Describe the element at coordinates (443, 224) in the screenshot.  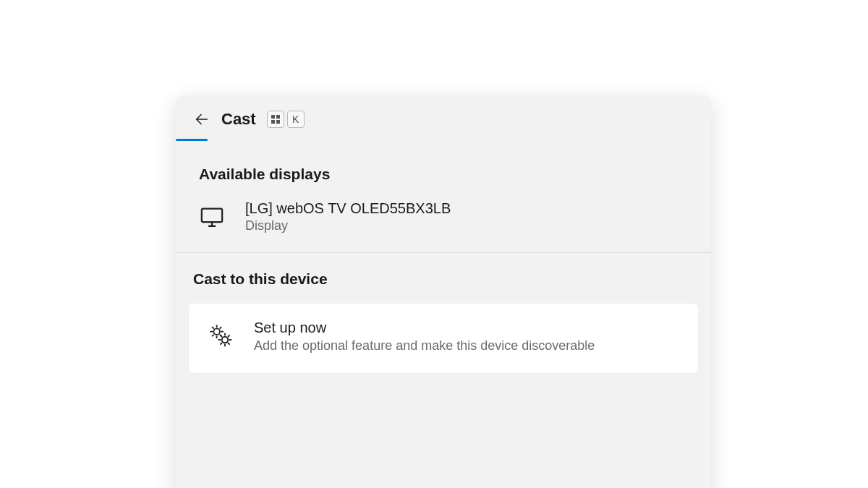
I see `available-display-item: [LG] webOS TV OLED55BX3LB Display` at that location.